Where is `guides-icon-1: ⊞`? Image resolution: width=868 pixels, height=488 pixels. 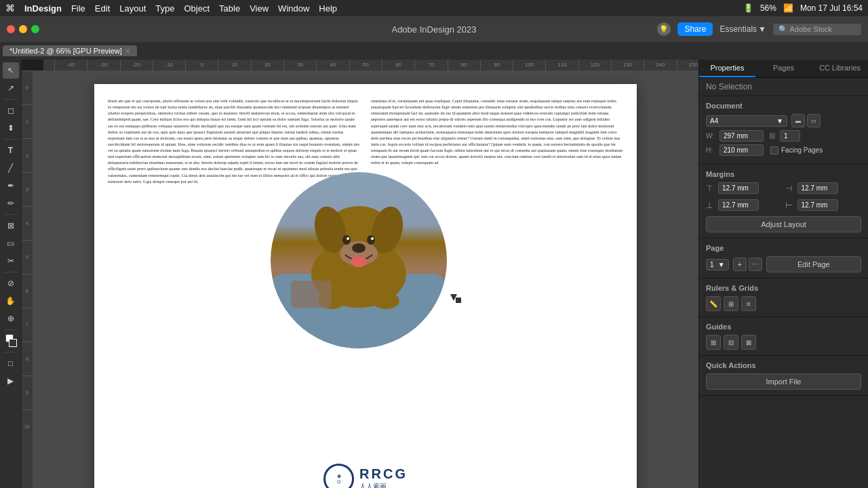
guides-icon-1: ⊞ is located at coordinates (713, 342).